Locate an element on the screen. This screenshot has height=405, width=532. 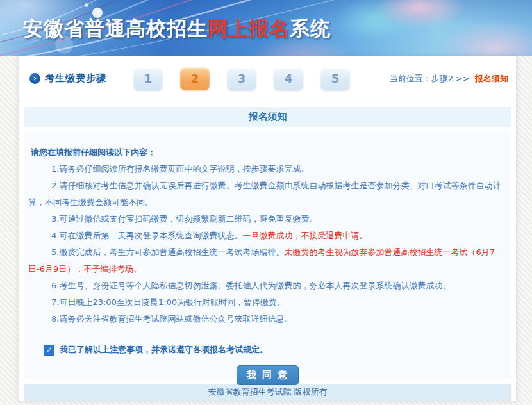
step-indicator: 12345 is located at coordinates (242, 79).